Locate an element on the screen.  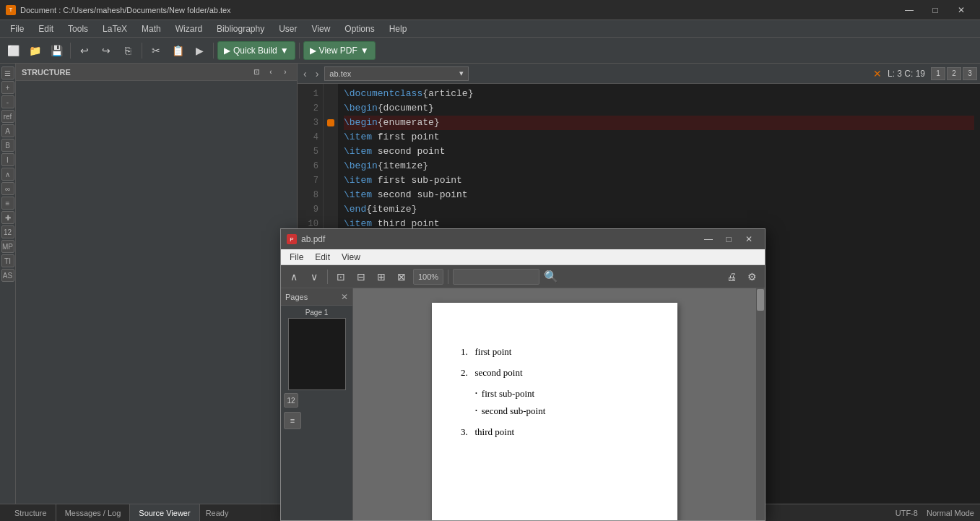
page-icon: ≡ is located at coordinates (292, 421).